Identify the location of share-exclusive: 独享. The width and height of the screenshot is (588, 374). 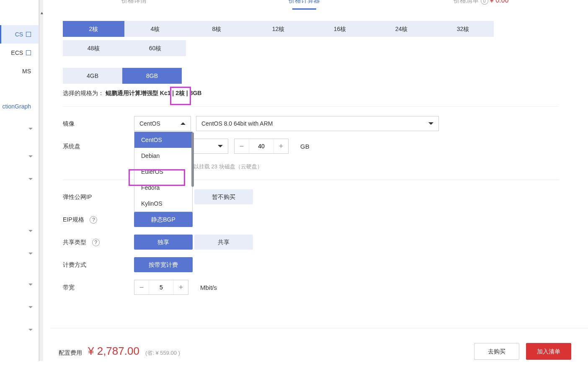
(163, 242).